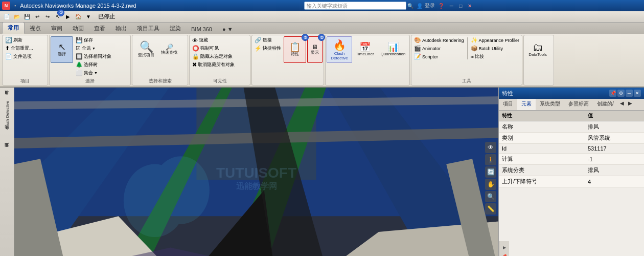 The width and height of the screenshot is (644, 256). I want to click on btn-appearance-profiler: ✨Appearance Profiler, so click(495, 40).